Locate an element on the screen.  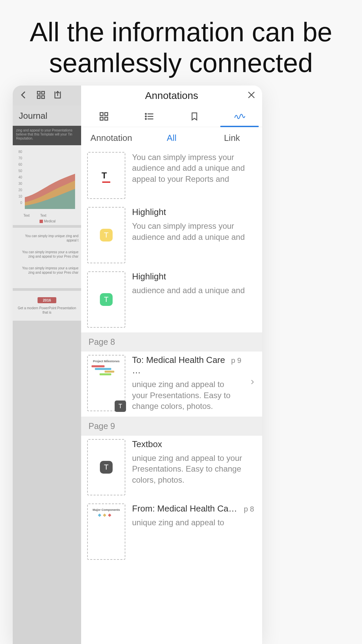
annotation-title: To: Medical Health Care … is located at coordinates (180, 365).